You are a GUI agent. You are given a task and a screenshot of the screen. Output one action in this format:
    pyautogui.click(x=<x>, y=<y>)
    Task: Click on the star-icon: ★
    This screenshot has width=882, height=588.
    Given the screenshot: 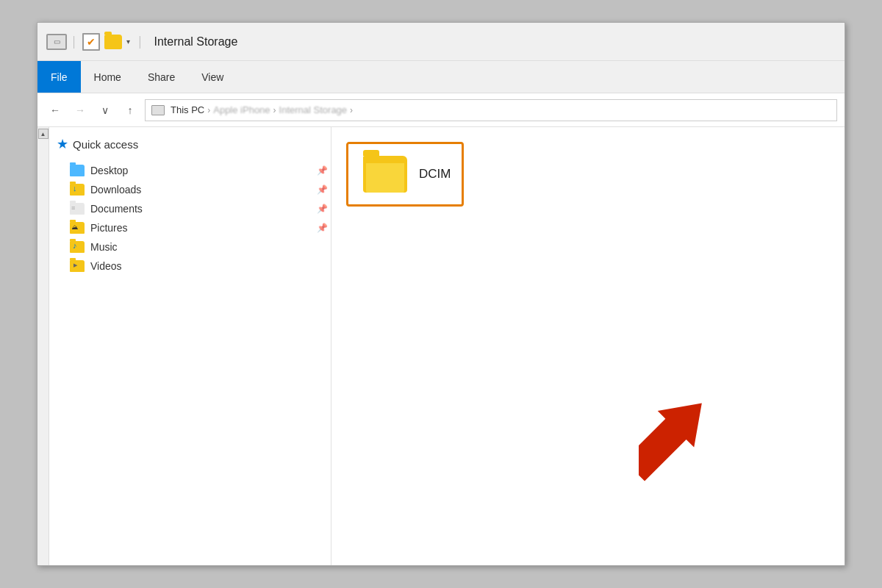 What is the action you would take?
    pyautogui.click(x=62, y=144)
    